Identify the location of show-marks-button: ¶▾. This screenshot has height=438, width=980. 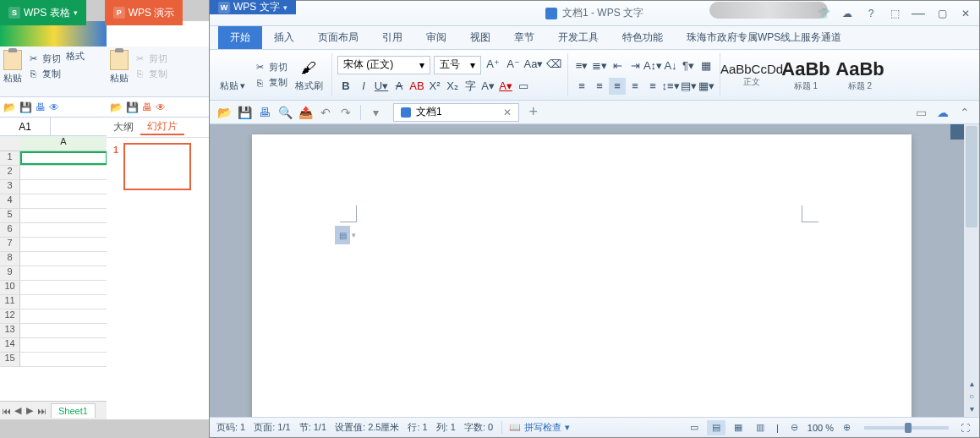
(688, 66).